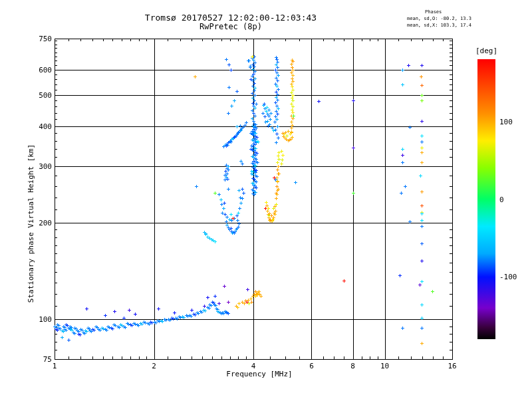  Describe the element at coordinates (452, 366) in the screenshot. I see `x-tick-label: 16` at that location.